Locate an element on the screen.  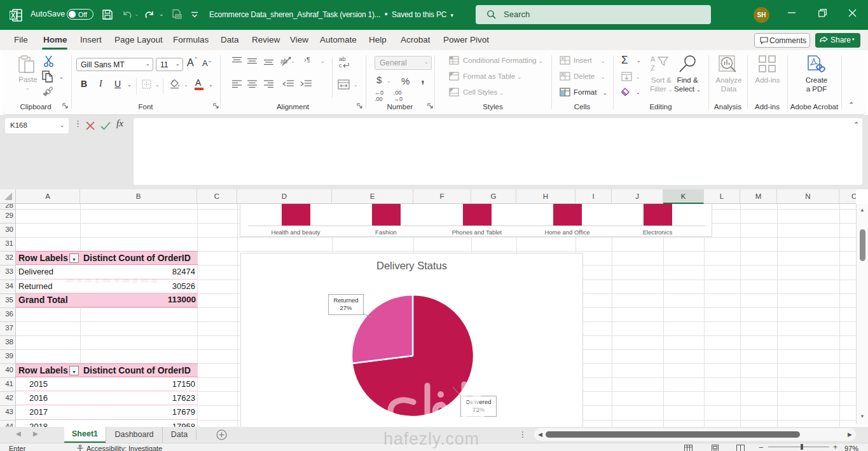
svg-text: A is located at coordinates (653, 59).